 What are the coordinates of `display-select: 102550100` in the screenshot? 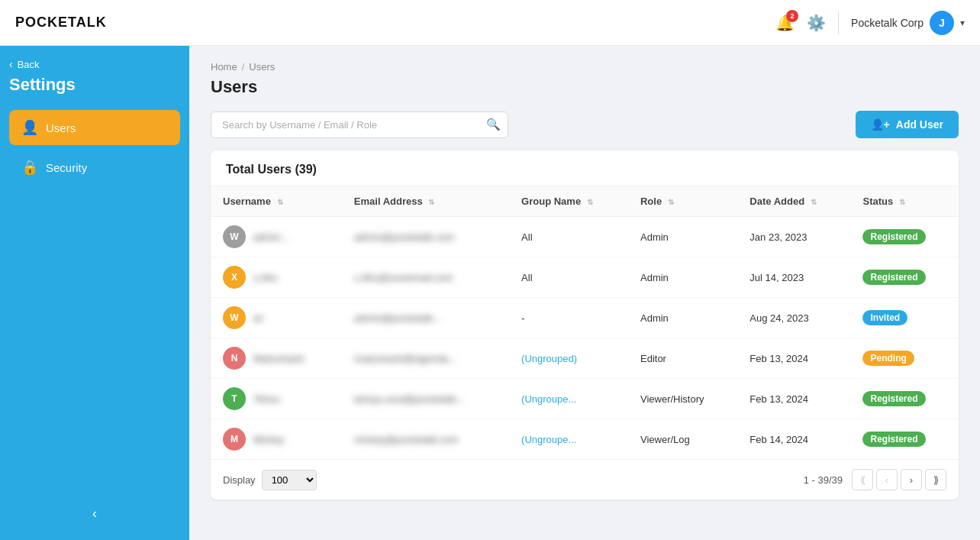 It's located at (289, 480).